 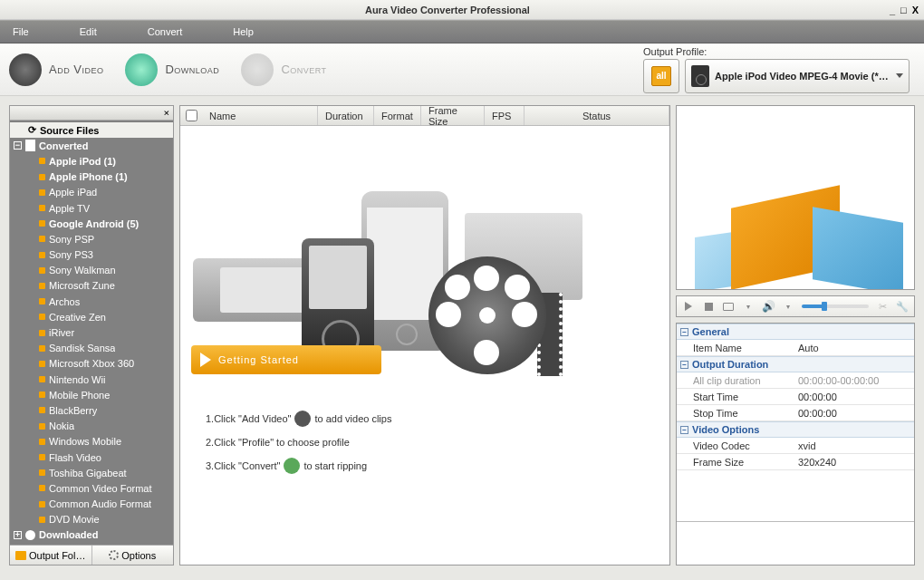 What do you see at coordinates (260, 116) in the screenshot?
I see `col-name: Name` at bounding box center [260, 116].